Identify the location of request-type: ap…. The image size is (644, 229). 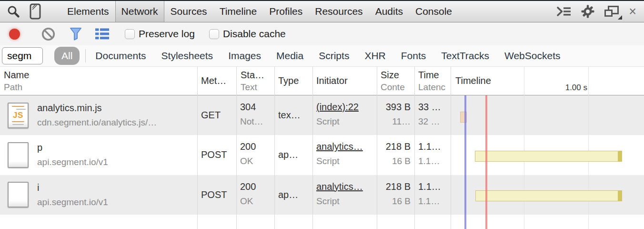
(293, 195).